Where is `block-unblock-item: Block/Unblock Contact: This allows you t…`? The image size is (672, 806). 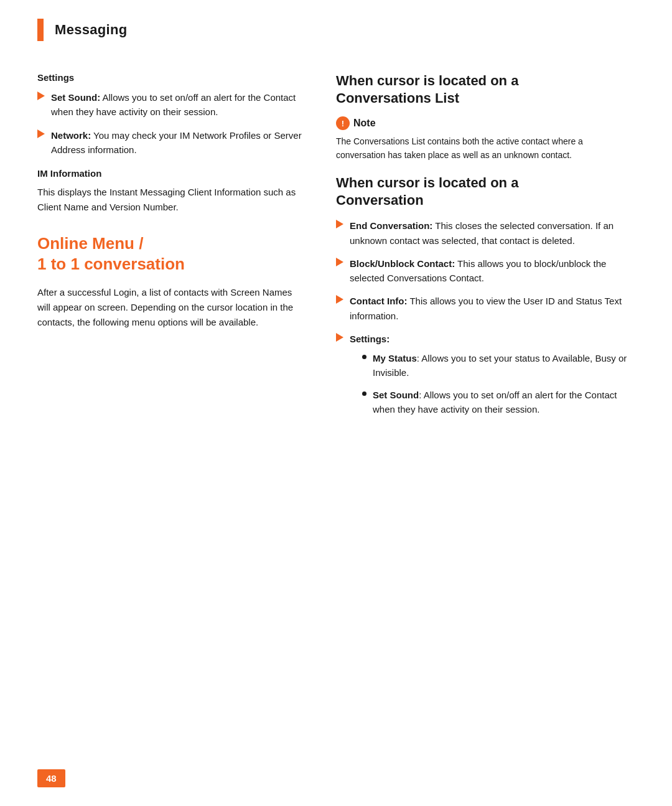
block-unblock-item: Block/Unblock Contact: This allows you t… is located at coordinates (492, 271).